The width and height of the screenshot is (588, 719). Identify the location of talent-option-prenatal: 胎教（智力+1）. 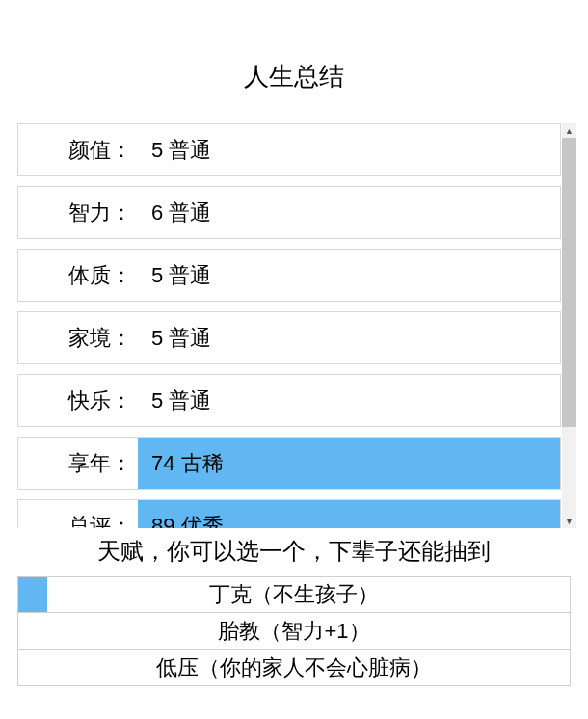
(294, 631).